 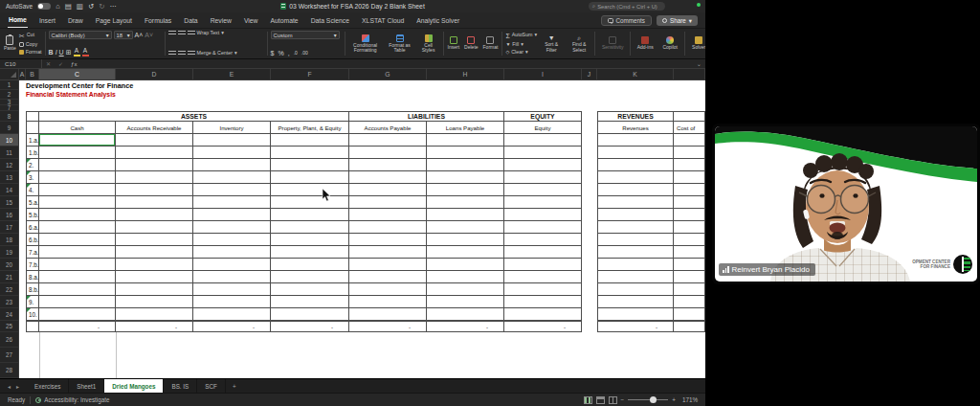 What do you see at coordinates (310, 75) in the screenshot?
I see `column-header-F: F` at bounding box center [310, 75].